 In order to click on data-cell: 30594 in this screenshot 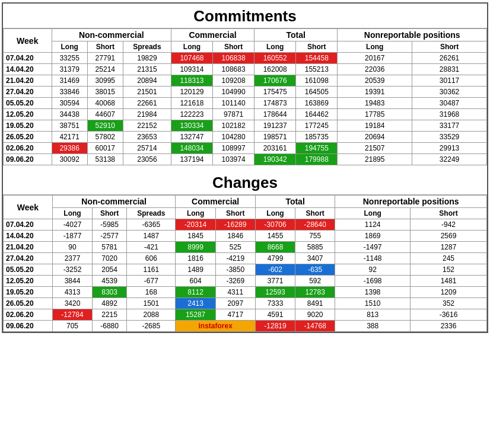, I will do `click(69, 103)`.